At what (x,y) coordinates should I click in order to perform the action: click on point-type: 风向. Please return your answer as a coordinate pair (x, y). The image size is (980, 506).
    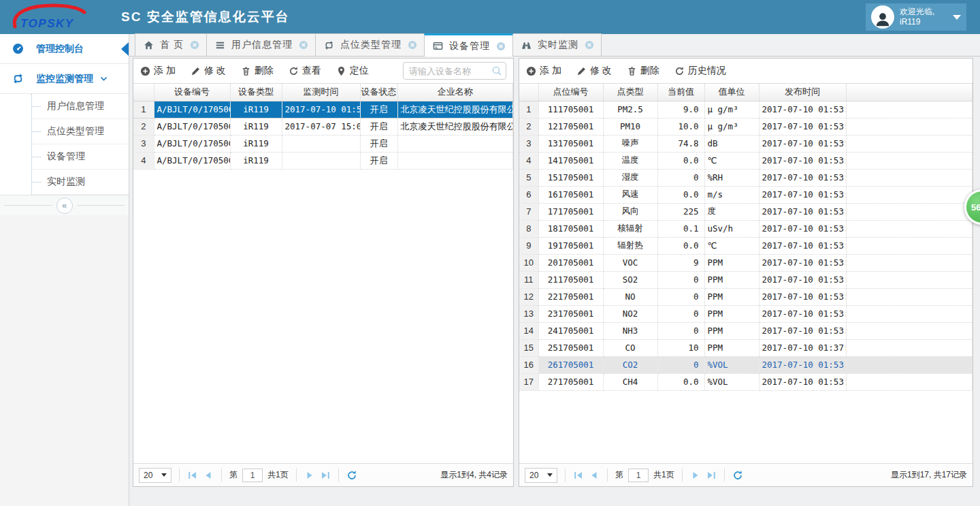
    Looking at the image, I should click on (630, 211).